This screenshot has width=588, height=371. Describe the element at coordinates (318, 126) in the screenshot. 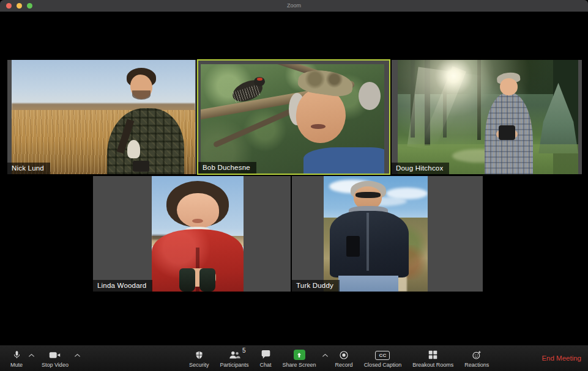

I see `person-mouth` at that location.